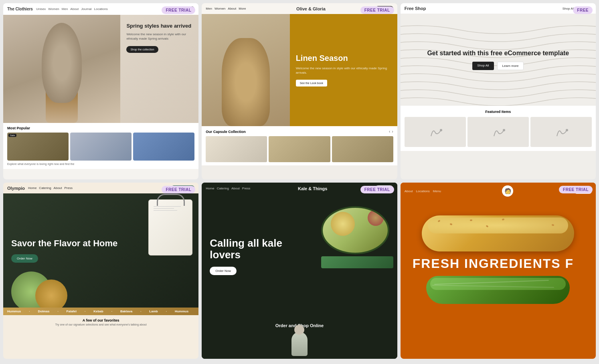 The width and height of the screenshot is (599, 364). I want to click on hero-text-clothiers: Spring styles have arrived Welcome the n…, so click(160, 69).